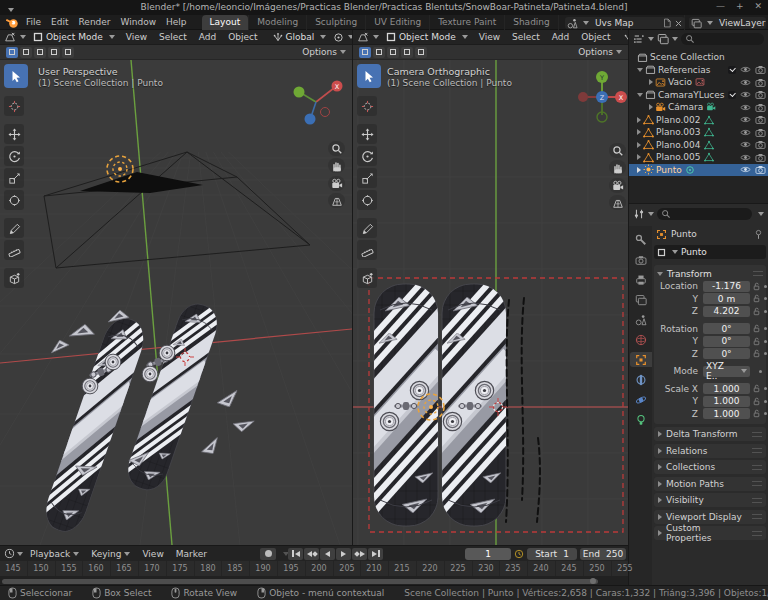  Describe the element at coordinates (74, 37) in the screenshot. I see `mode-selector: Object Mode` at that location.